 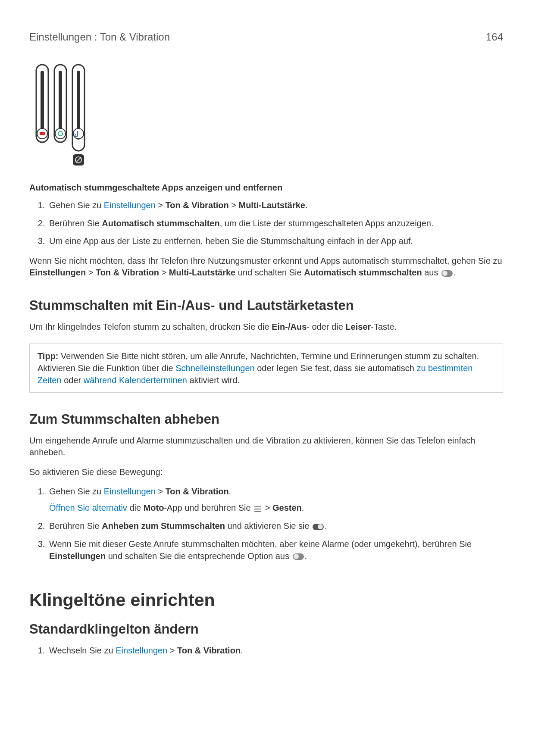 I want to click on step-2: Berühren Sie Automatisch stummschalten, …, so click(x=275, y=224).